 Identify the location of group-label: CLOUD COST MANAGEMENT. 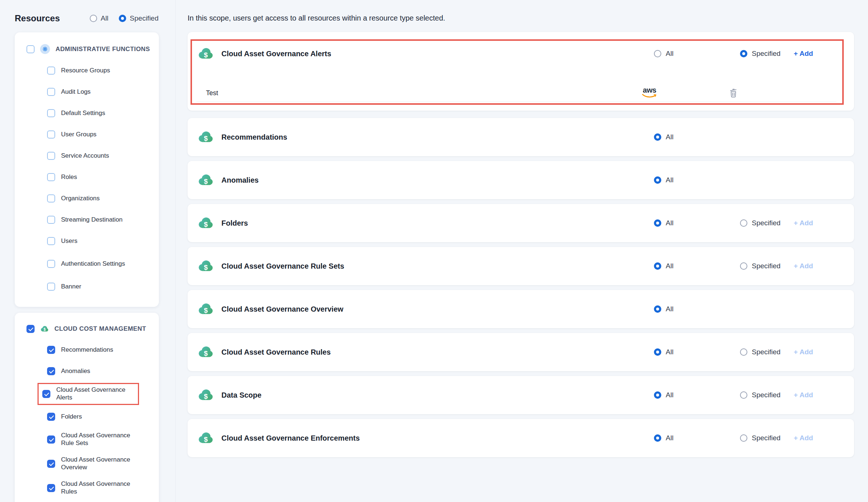
(100, 329).